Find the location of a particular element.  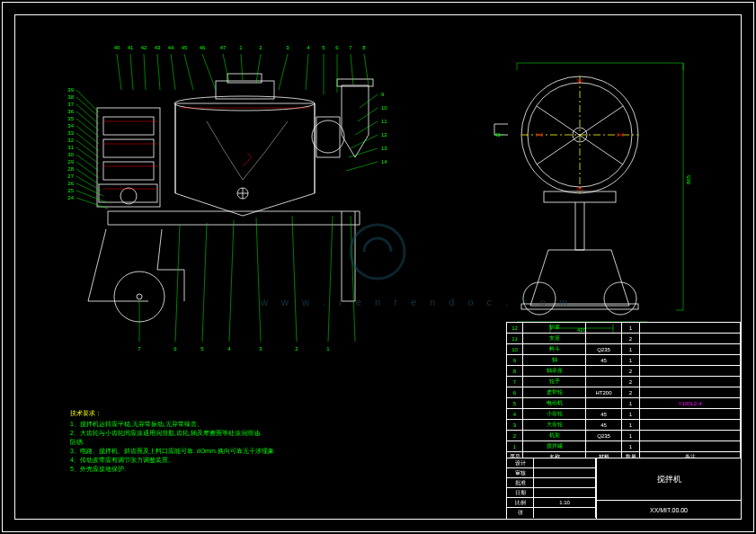

watermark-logo is located at coordinates (378, 252).